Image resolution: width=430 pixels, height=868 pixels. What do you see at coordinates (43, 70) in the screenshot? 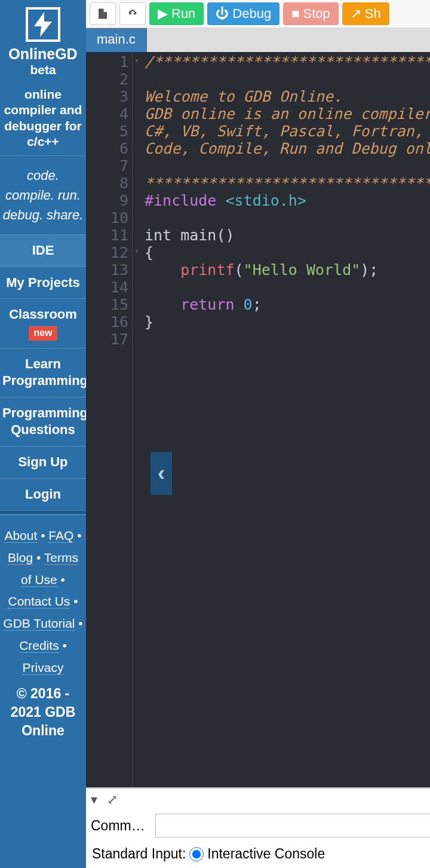
I see `logo-beta: beta` at bounding box center [43, 70].